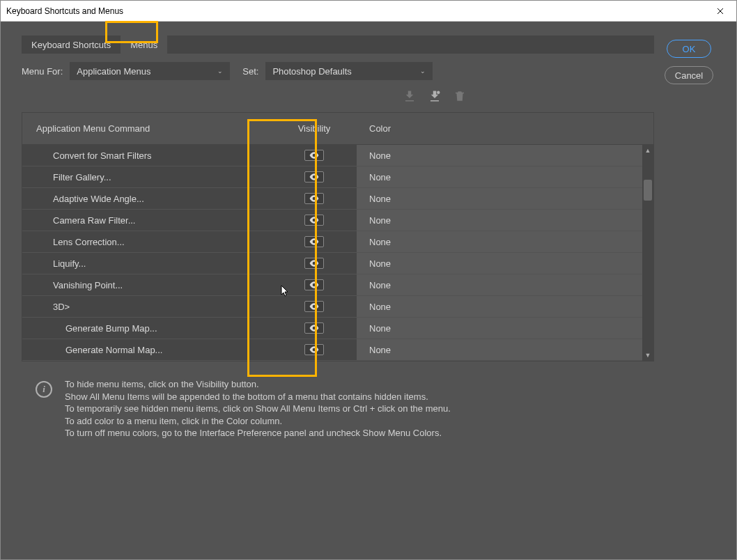  I want to click on save-set-icon, so click(410, 96).